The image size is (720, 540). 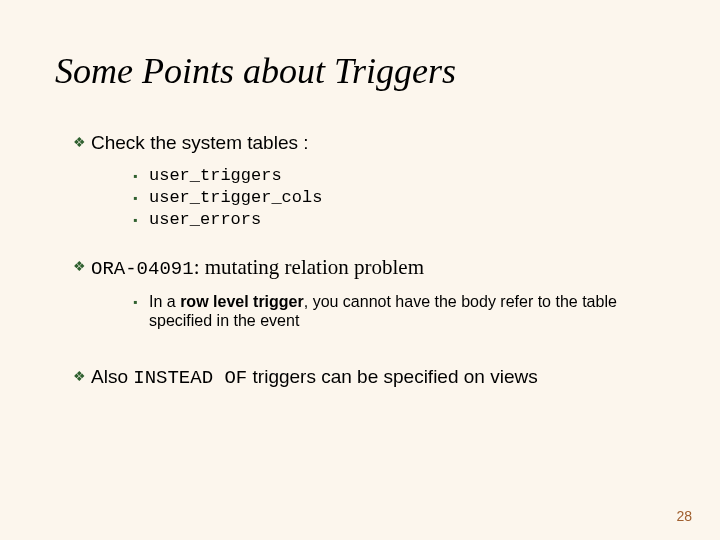 I want to click on text-span: triggers can be specified on views, so click(x=392, y=376).